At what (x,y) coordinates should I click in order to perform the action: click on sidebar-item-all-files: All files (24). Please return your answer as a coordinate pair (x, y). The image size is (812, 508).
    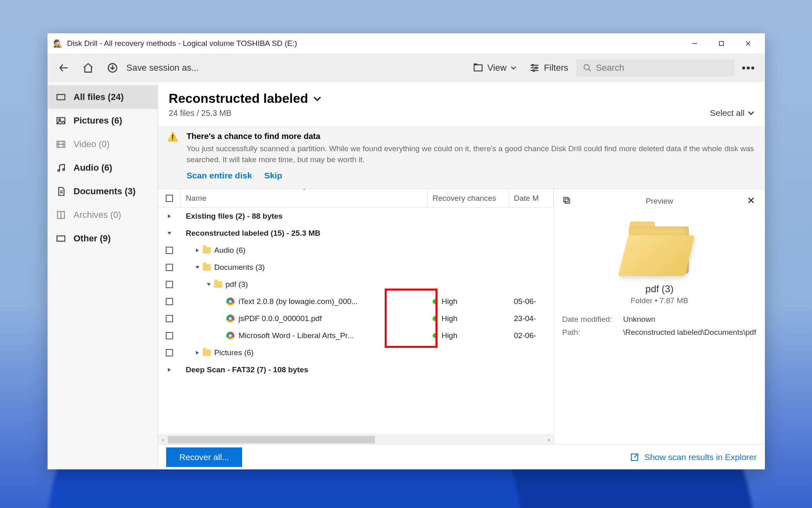
    Looking at the image, I should click on (102, 97).